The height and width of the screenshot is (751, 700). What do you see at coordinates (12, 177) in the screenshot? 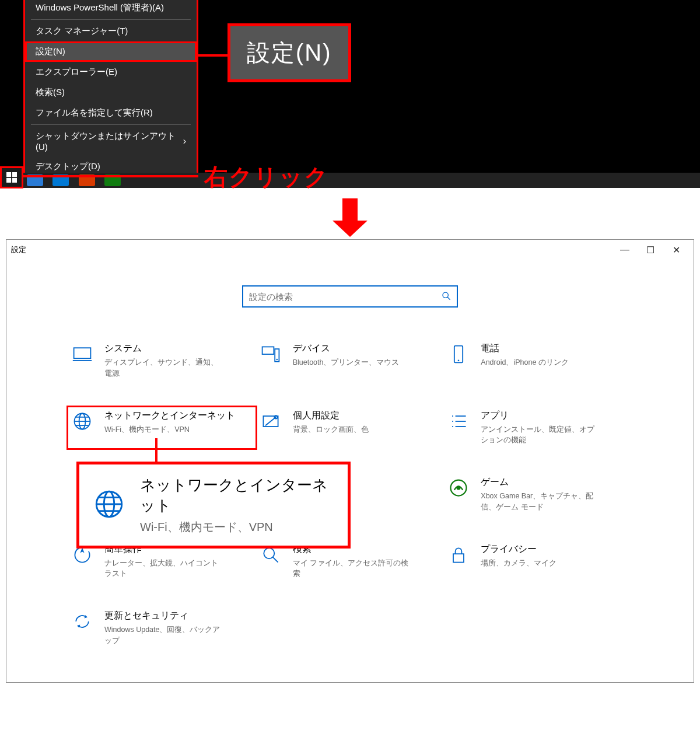
I see `start-button` at bounding box center [12, 177].